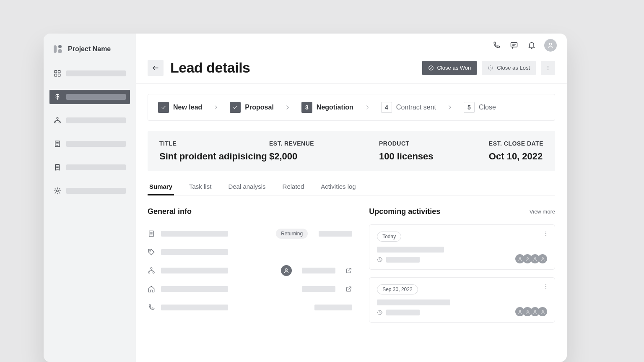  I want to click on bell-icon, so click(532, 45).